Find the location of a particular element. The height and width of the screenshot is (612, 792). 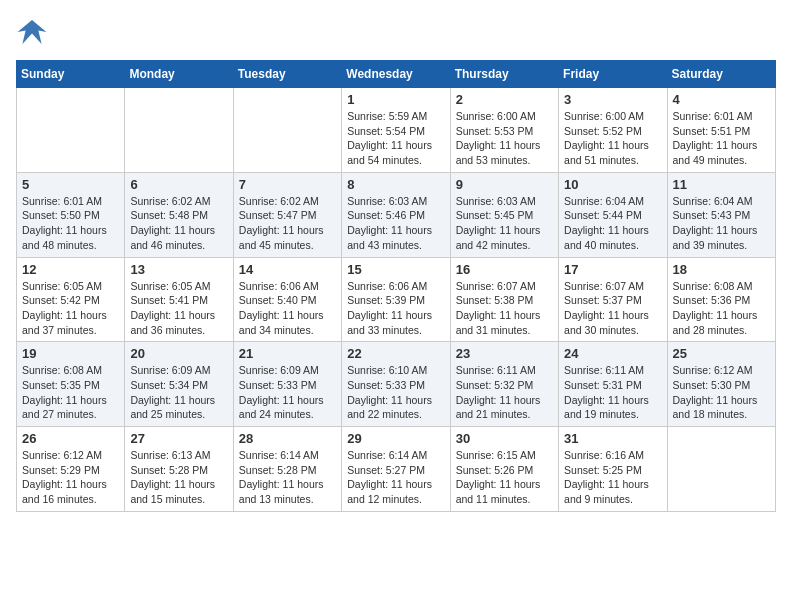

day-number: 29 is located at coordinates (396, 438).